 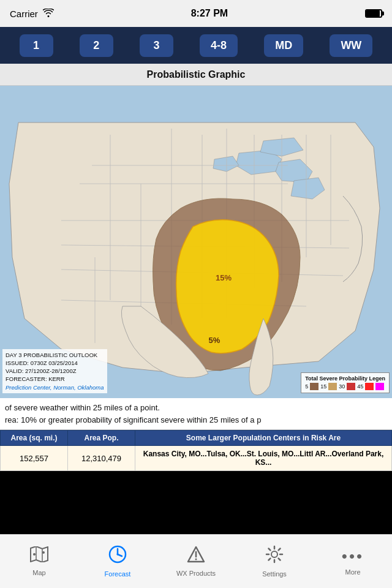 What do you see at coordinates (306, 386) in the screenshot?
I see `legend-label-5: 5` at bounding box center [306, 386].